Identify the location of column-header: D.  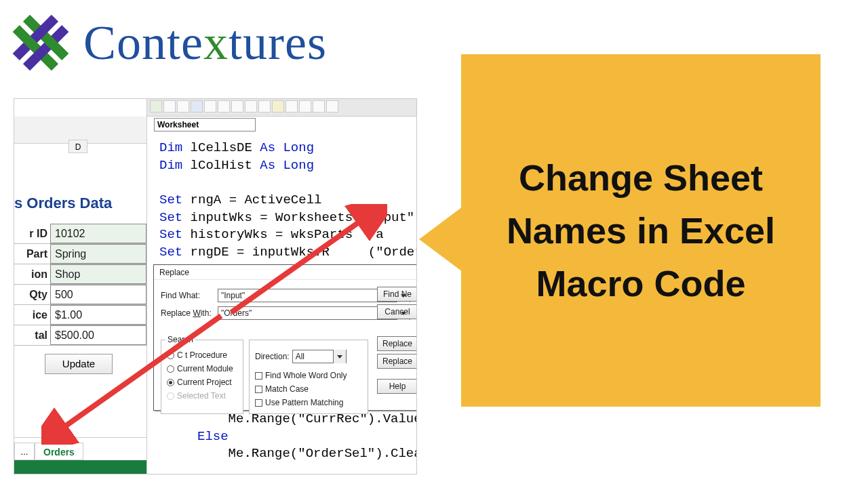
(78, 146).